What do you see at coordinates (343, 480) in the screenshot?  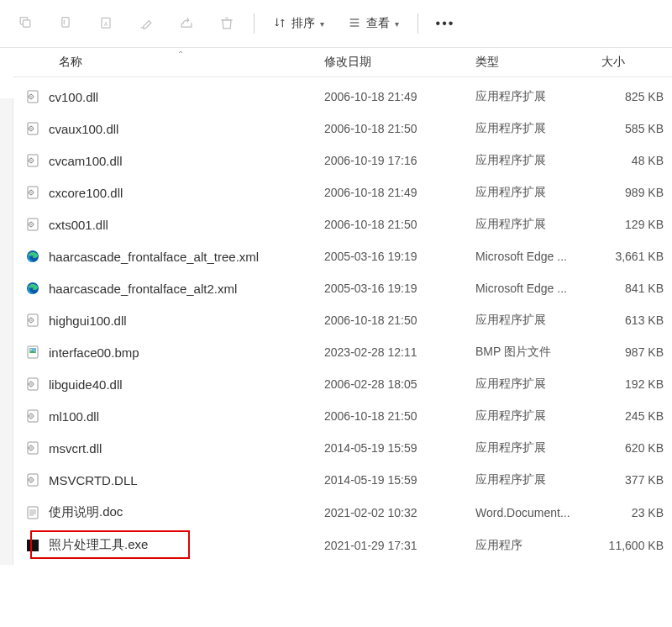 I see `file-row: MSVCRTD.DLL2014-05-19 15:59应用程序扩展377 KB` at bounding box center [343, 480].